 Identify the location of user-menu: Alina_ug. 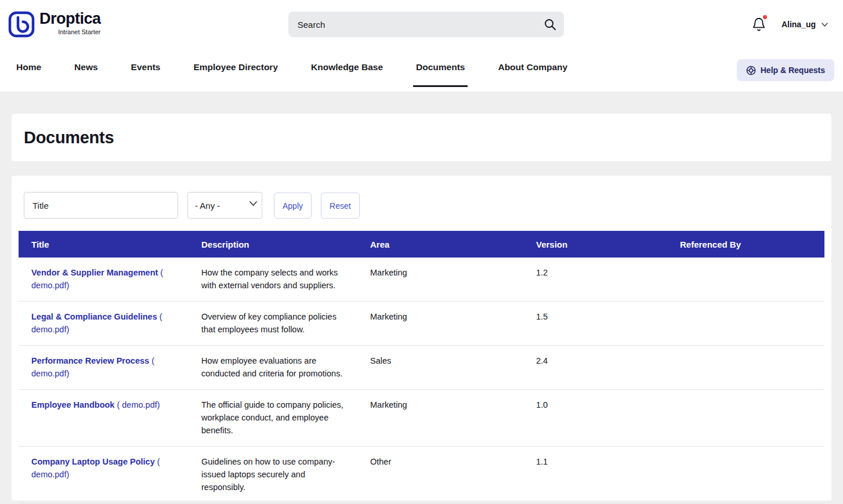
(805, 24).